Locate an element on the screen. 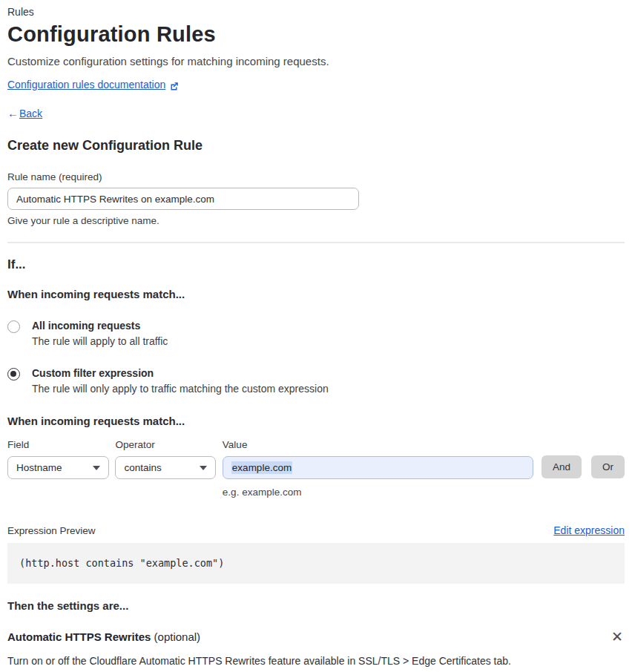 The width and height of the screenshot is (632, 672). radio-option-all-requests: All incoming requests The rule will appl… is located at coordinates (316, 334).